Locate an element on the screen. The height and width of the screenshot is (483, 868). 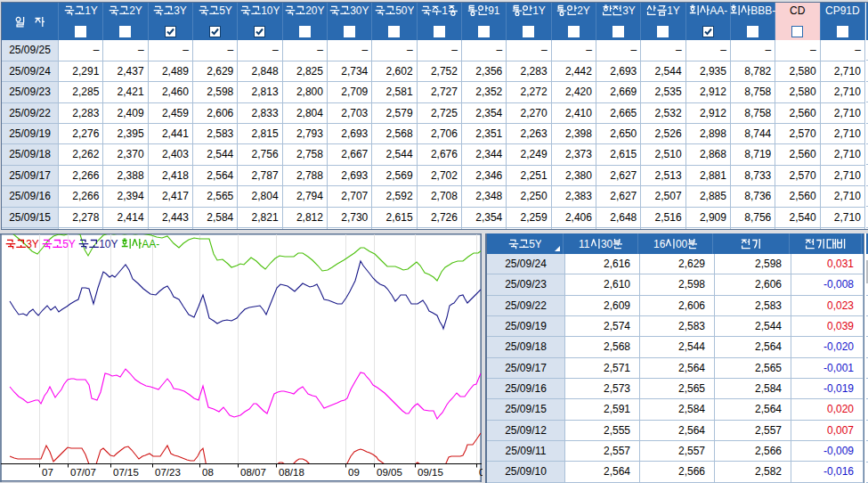
svg-text: 07/07 is located at coordinates (84, 472).